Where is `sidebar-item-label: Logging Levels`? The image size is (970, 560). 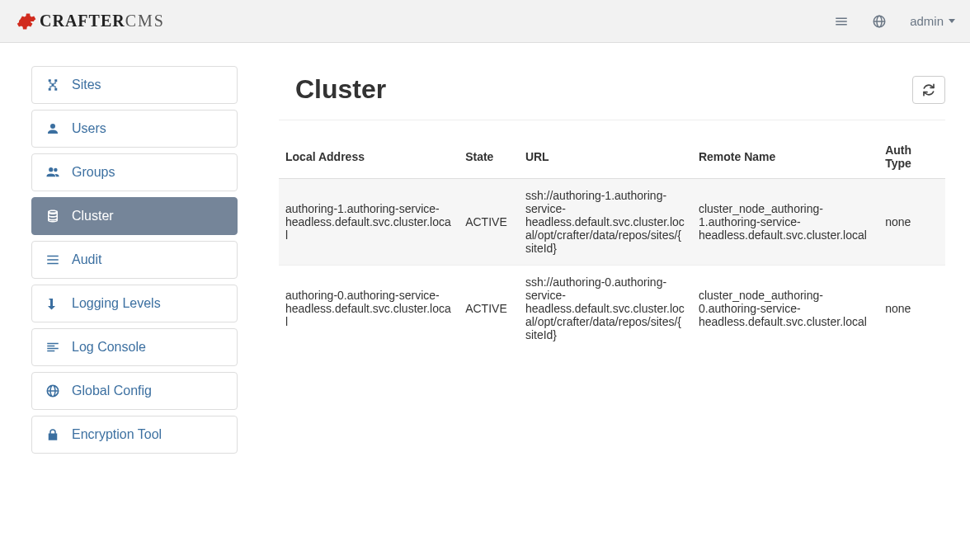
sidebar-item-label: Logging Levels is located at coordinates (116, 304).